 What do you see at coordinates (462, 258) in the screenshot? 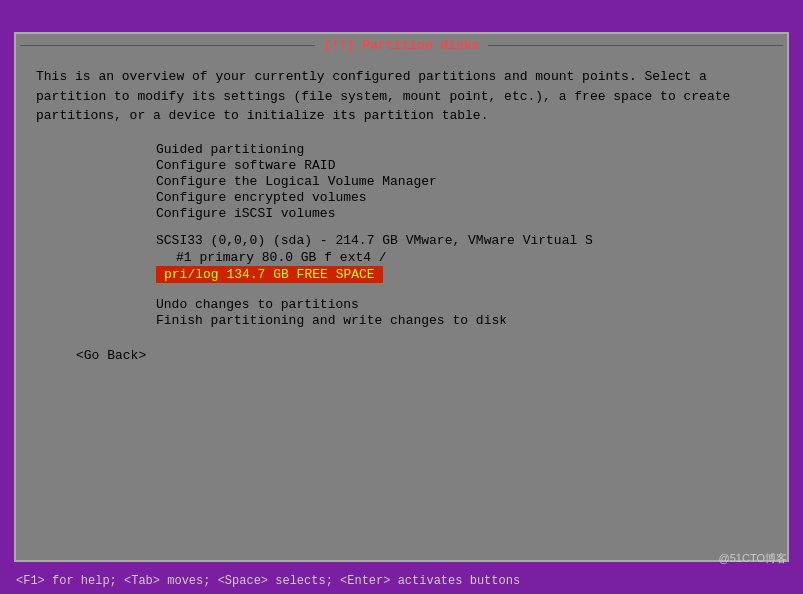
I see `disk-section: SCSI33 (0,0,0) (sda) - 214.7 GB VMware, …` at bounding box center [462, 258].